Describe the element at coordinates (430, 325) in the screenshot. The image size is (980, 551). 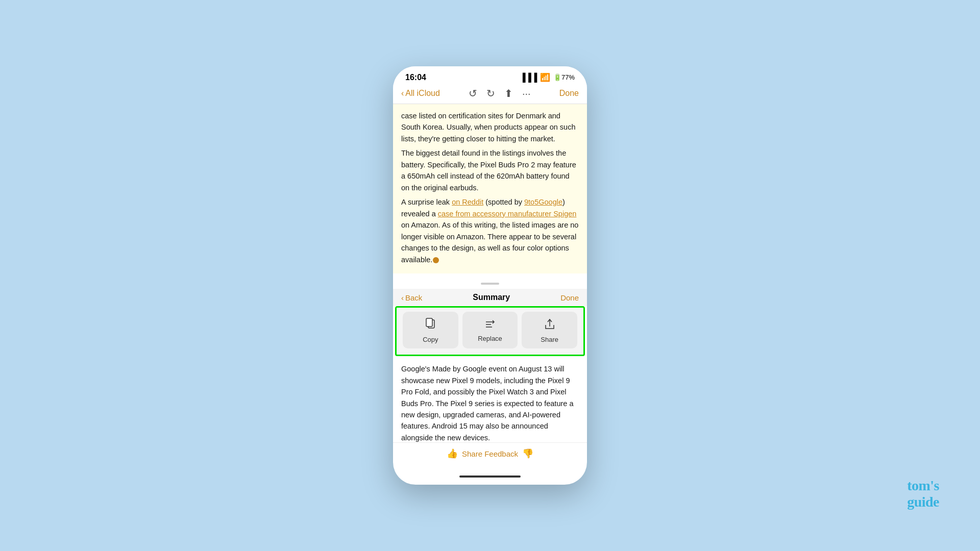
I see `copy-icon` at that location.